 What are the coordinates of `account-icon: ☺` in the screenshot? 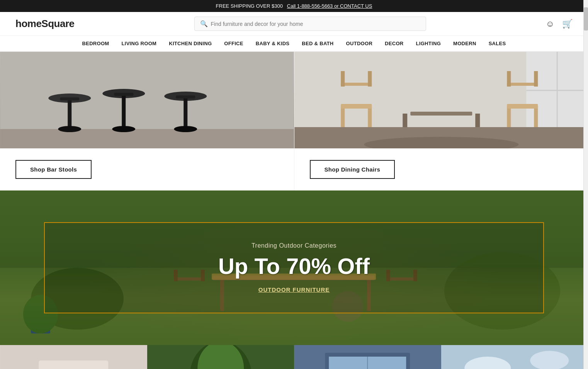 It's located at (550, 24).